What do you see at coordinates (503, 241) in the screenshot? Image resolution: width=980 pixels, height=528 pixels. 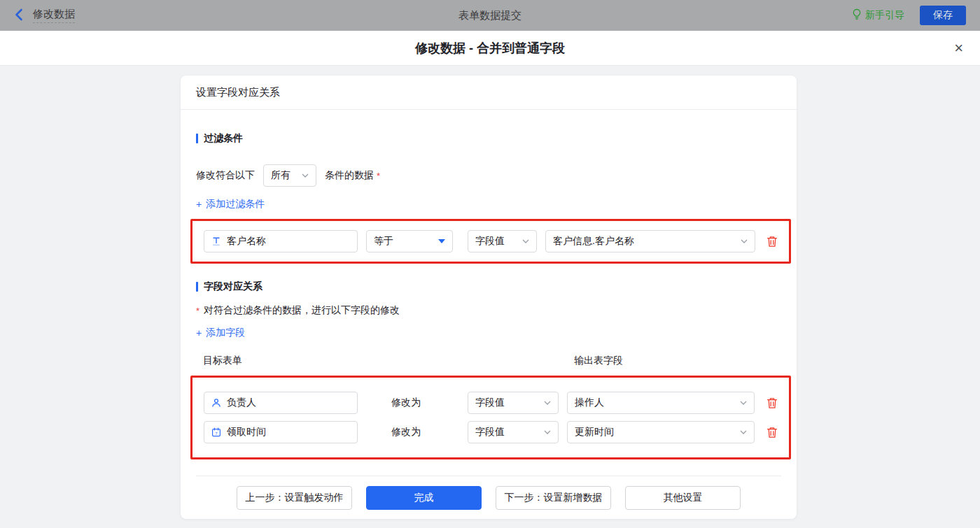 I see `filter-value-type-select: 字段值` at bounding box center [503, 241].